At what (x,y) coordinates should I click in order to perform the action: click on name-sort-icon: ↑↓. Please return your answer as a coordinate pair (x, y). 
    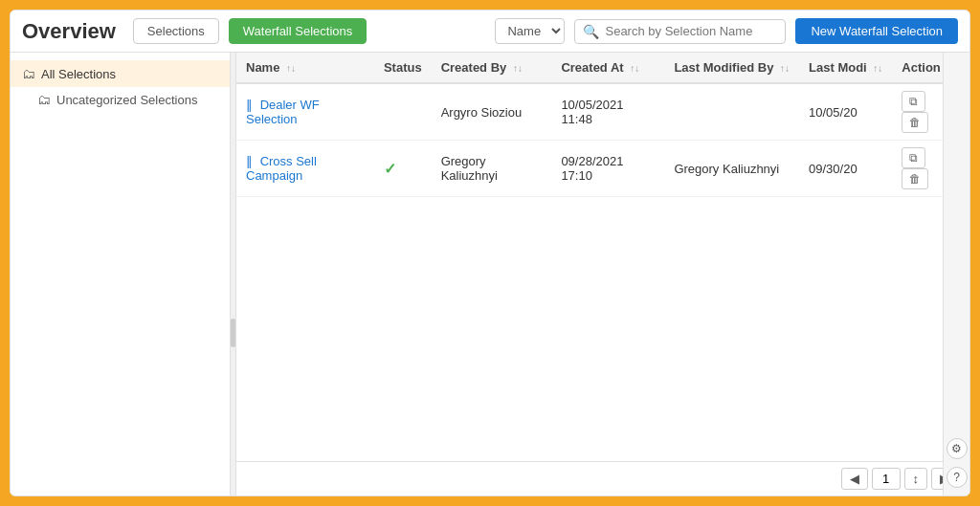
    Looking at the image, I should click on (291, 69).